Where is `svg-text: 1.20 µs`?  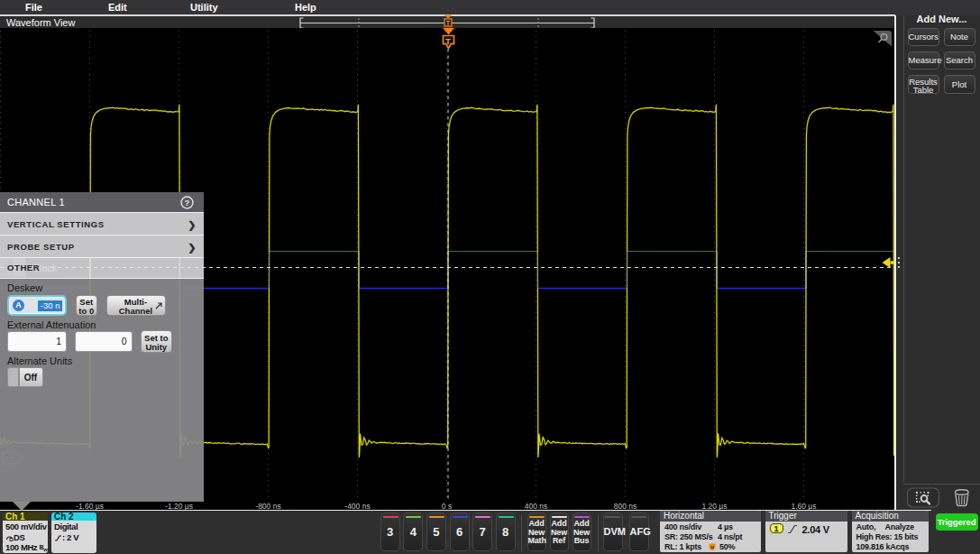 svg-text: 1.20 µs is located at coordinates (714, 506).